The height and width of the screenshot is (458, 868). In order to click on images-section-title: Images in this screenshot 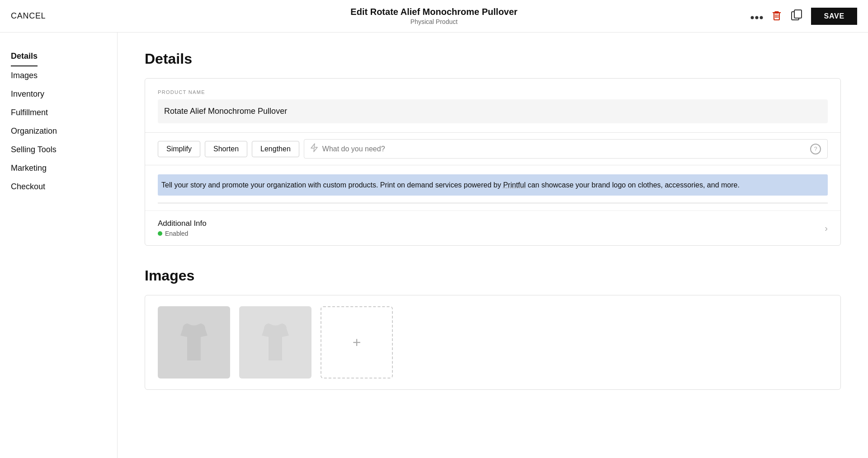, I will do `click(493, 276)`.